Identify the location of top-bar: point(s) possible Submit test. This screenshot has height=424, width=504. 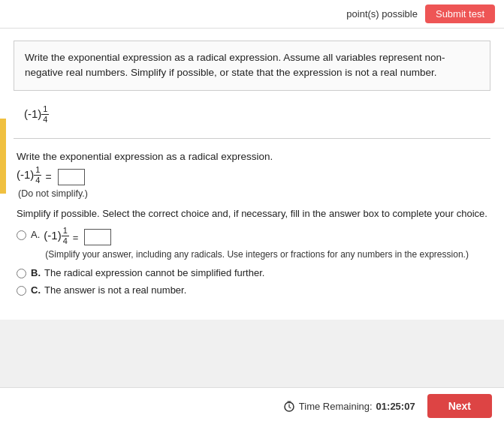
(252, 14).